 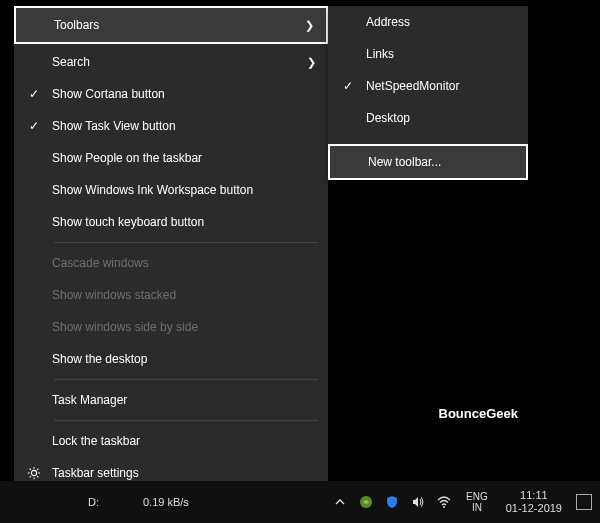 What do you see at coordinates (171, 441) in the screenshot?
I see `menu-item-lock-taskbar: Lock the taskbar` at bounding box center [171, 441].